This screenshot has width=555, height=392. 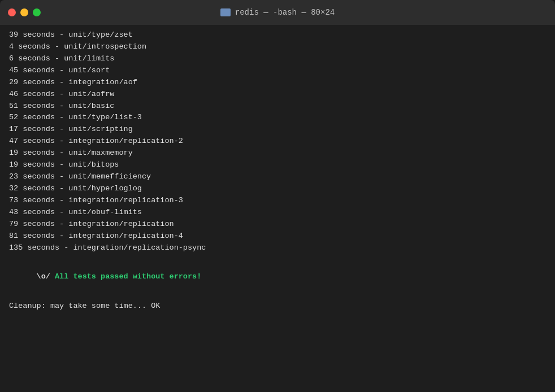 I want to click on terminal-line: 23 seconds - unit/memefficiency, so click(x=278, y=177).